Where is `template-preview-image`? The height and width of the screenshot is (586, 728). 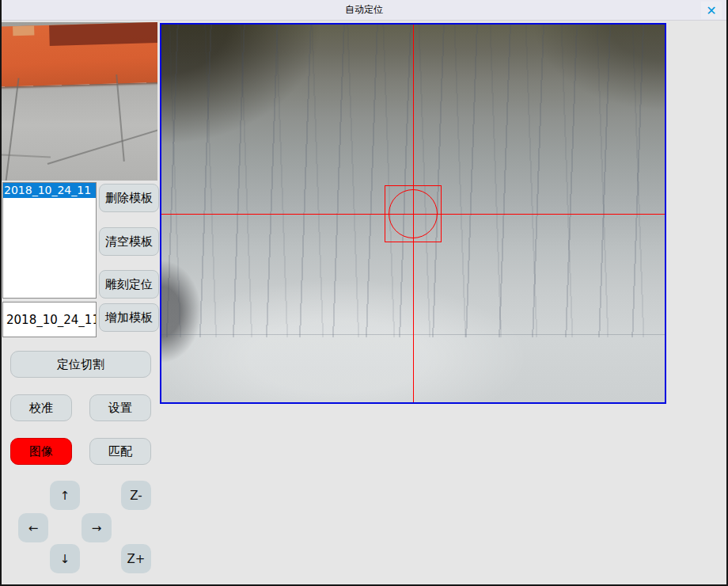
template-preview-image is located at coordinates (79, 101).